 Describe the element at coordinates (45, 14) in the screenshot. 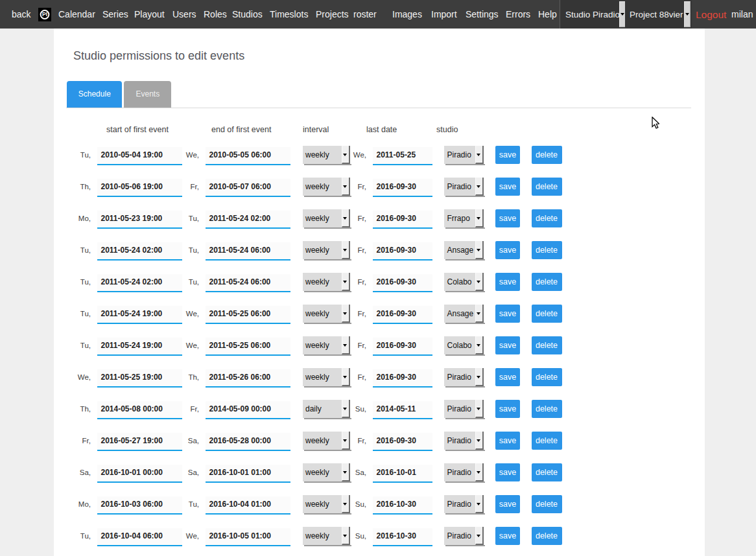

I see `svg-text: PI` at that location.